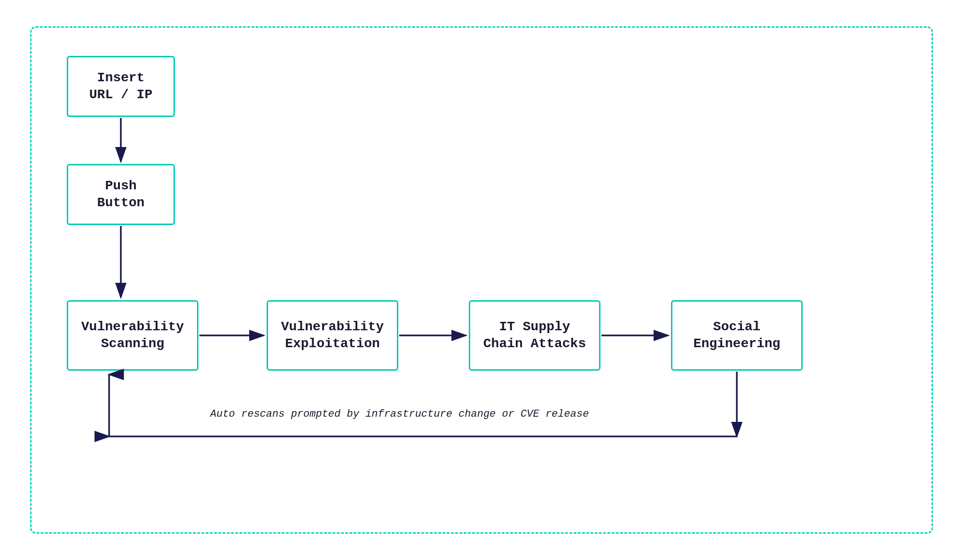  Describe the element at coordinates (332, 335) in the screenshot. I see `box-vuln-exploitation: Vulnerability Exploitation` at that location.